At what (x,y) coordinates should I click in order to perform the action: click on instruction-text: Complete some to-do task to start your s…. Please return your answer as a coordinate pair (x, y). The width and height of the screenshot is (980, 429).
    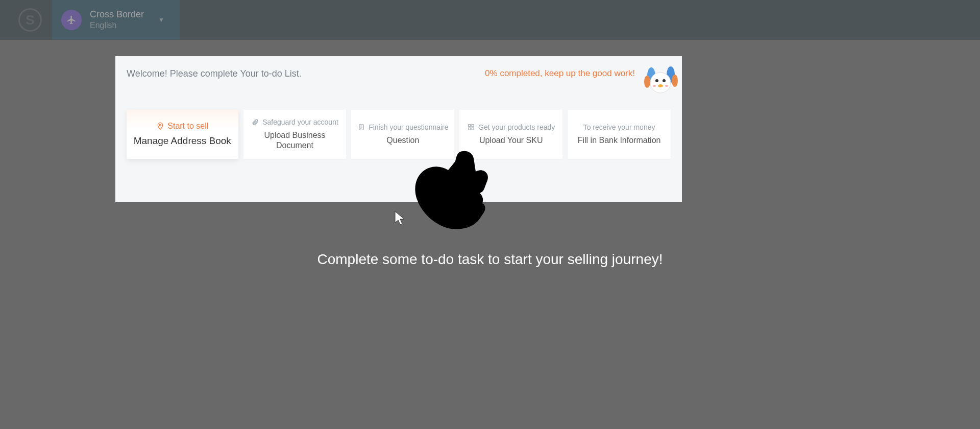
    Looking at the image, I should click on (490, 259).